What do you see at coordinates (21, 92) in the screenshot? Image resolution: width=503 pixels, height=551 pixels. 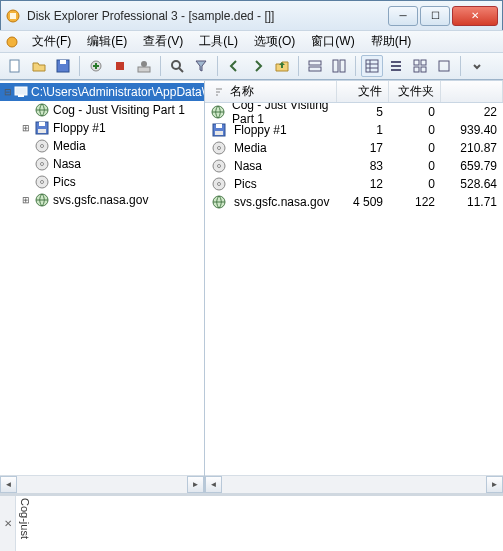 I see `computer-icon` at bounding box center [21, 92].